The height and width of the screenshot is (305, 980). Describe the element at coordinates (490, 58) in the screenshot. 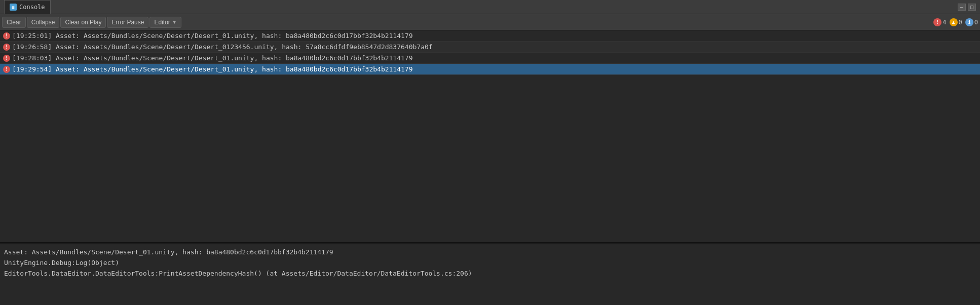

I see `log-entry-3: ! [19:28:03] Asset: Assets/Bundles/Scene…` at that location.